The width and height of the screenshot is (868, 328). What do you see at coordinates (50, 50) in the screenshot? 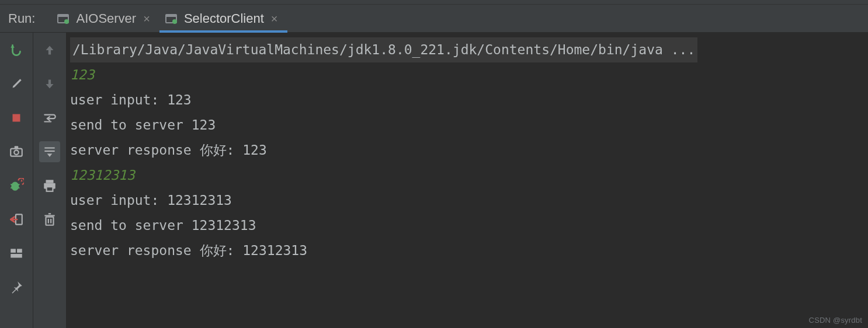
I see `up-button` at bounding box center [50, 50].